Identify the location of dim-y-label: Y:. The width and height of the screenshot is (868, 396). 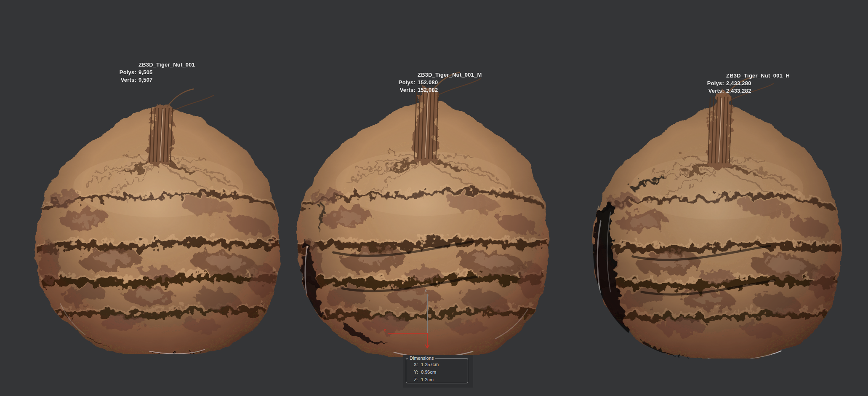
(415, 372).